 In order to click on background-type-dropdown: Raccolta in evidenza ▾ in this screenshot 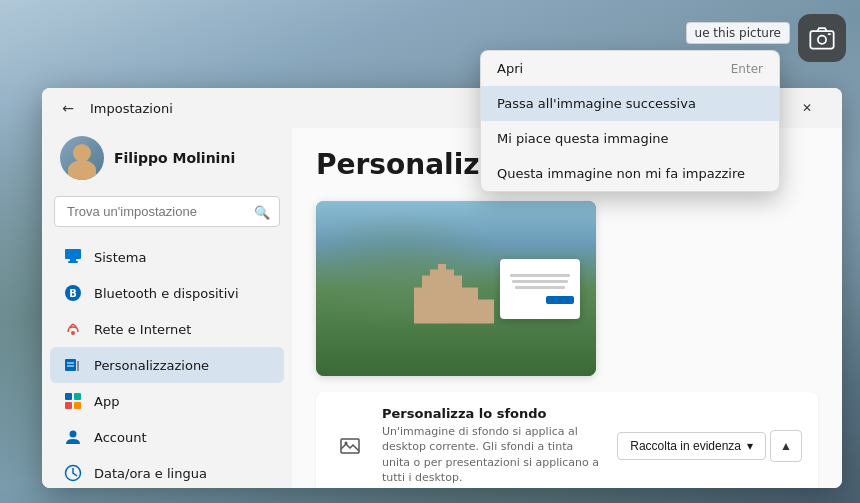, I will do `click(692, 446)`.